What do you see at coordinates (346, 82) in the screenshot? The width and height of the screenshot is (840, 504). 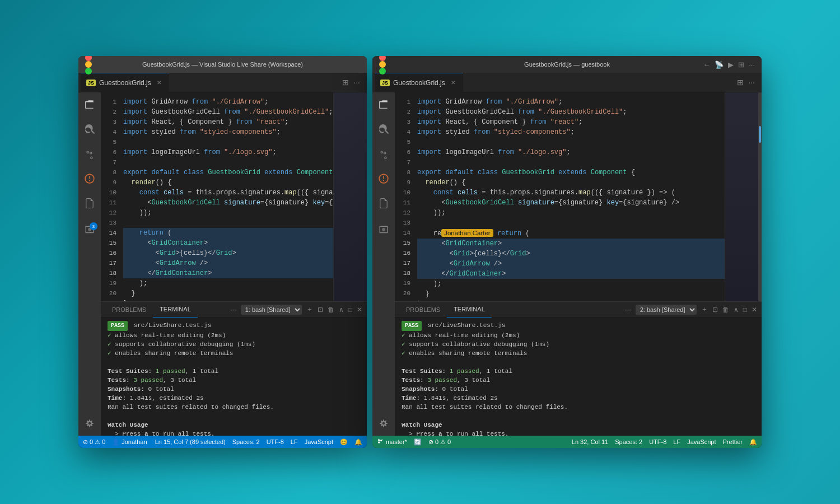 I see `split-icon: ⊞` at bounding box center [346, 82].